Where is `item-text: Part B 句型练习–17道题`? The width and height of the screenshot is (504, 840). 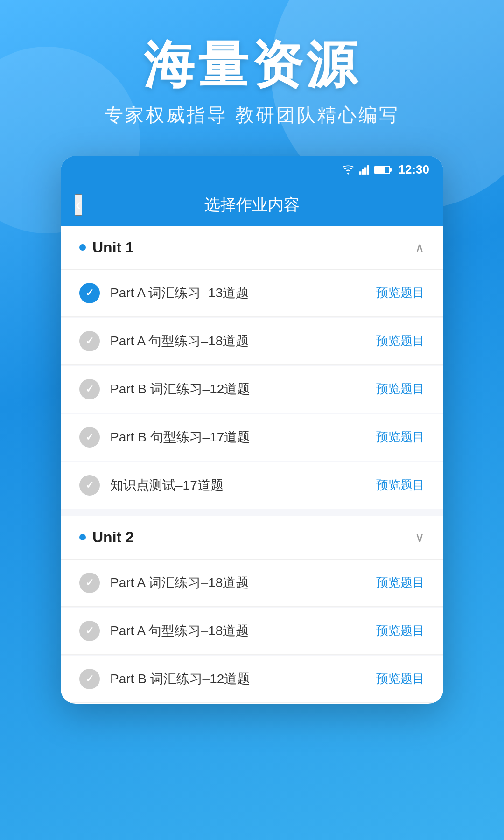
item-text: Part B 句型练习–17道题 is located at coordinates (180, 437).